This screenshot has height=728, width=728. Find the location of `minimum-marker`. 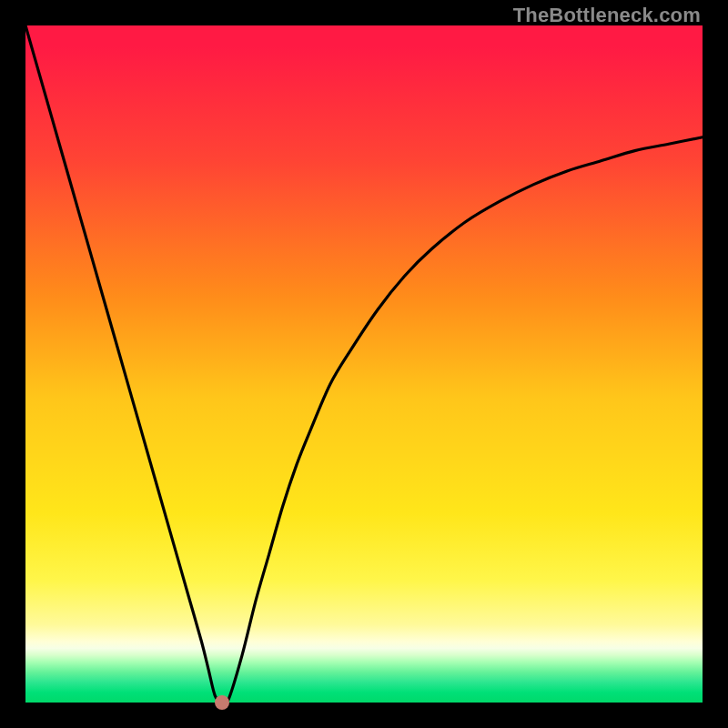

minimum-marker is located at coordinates (222, 703).